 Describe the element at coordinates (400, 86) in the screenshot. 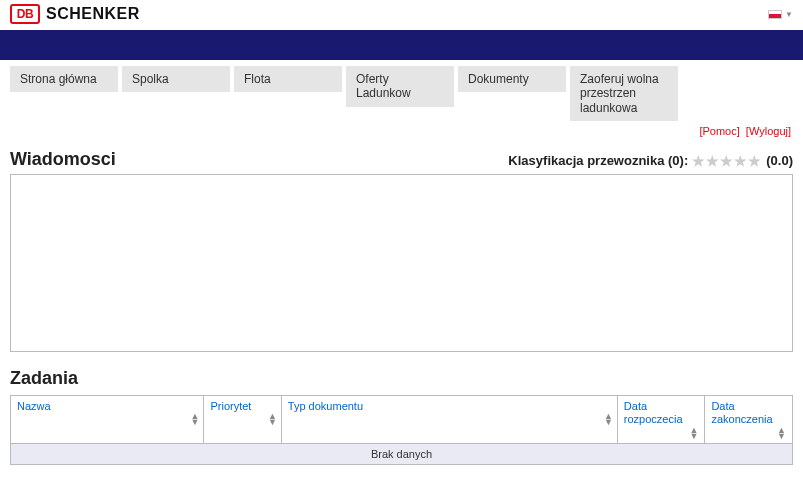

I see `tab-load-offers: Oferty Ladunkow` at that location.